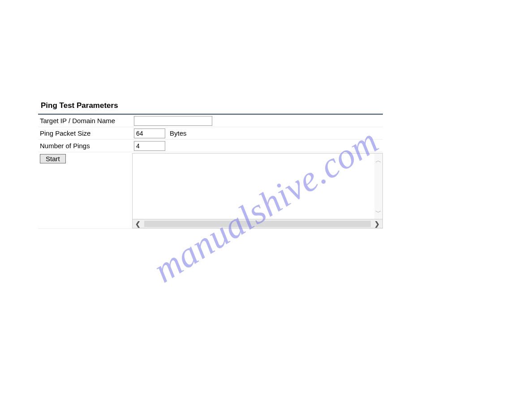 Image resolution: width=532 pixels, height=411 pixels. What do you see at coordinates (210, 146) in the screenshot?
I see `row-num-pings: Number of Pings` at bounding box center [210, 146].